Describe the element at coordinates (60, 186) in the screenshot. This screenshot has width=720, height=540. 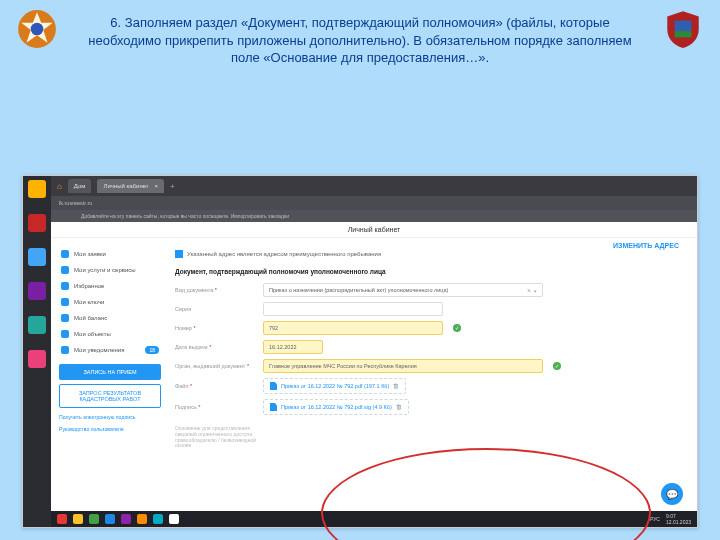
I see `browser-home-icon: ⌂` at that location.